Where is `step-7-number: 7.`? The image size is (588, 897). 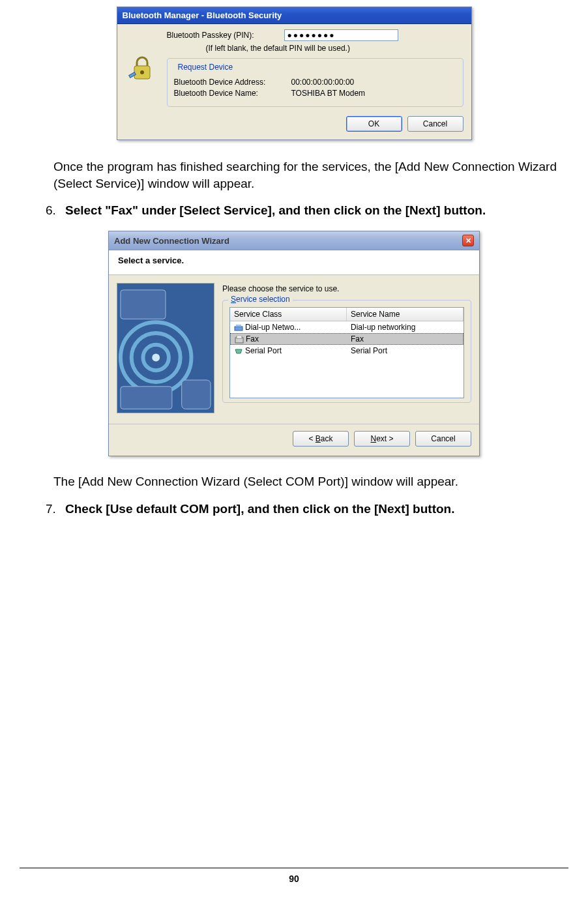
step-7-number: 7. is located at coordinates (55, 509).